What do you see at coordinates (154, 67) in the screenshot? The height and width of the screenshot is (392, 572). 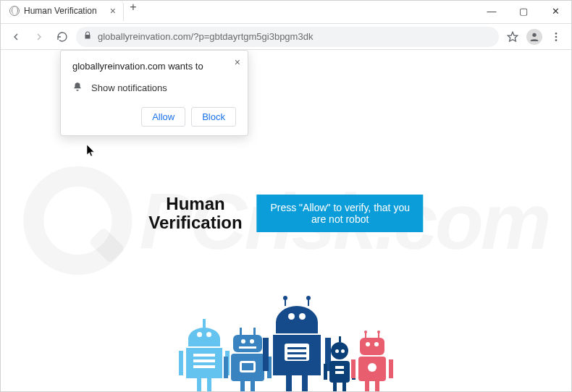 I see `popup-title: globallyreinvation.com wants to` at bounding box center [154, 67].